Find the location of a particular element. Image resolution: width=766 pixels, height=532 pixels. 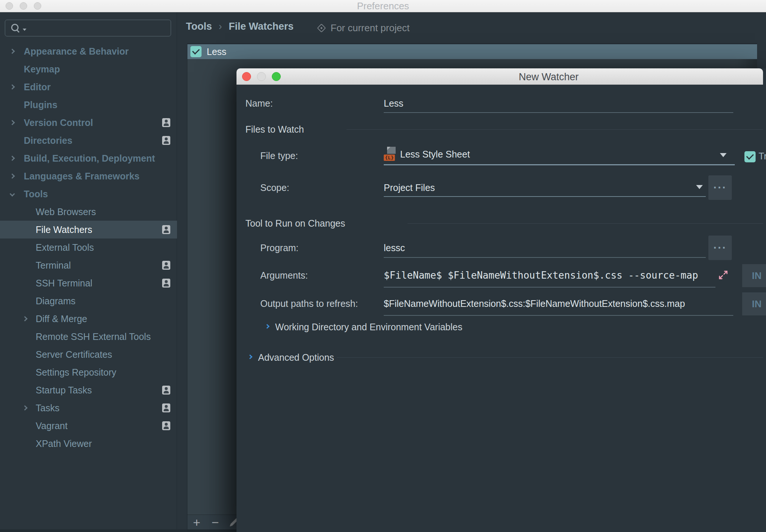

zoom-button is located at coordinates (38, 6).